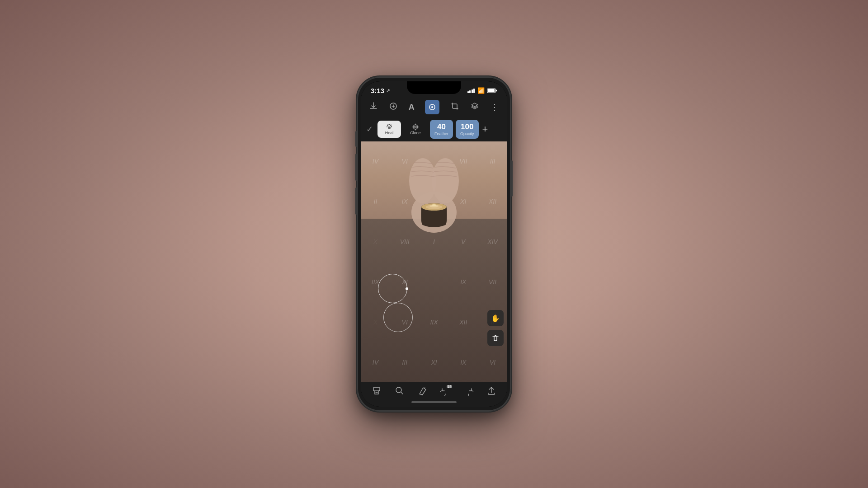  I want to click on phone-frame: 3:13 ↗ 📶, so click(434, 244).